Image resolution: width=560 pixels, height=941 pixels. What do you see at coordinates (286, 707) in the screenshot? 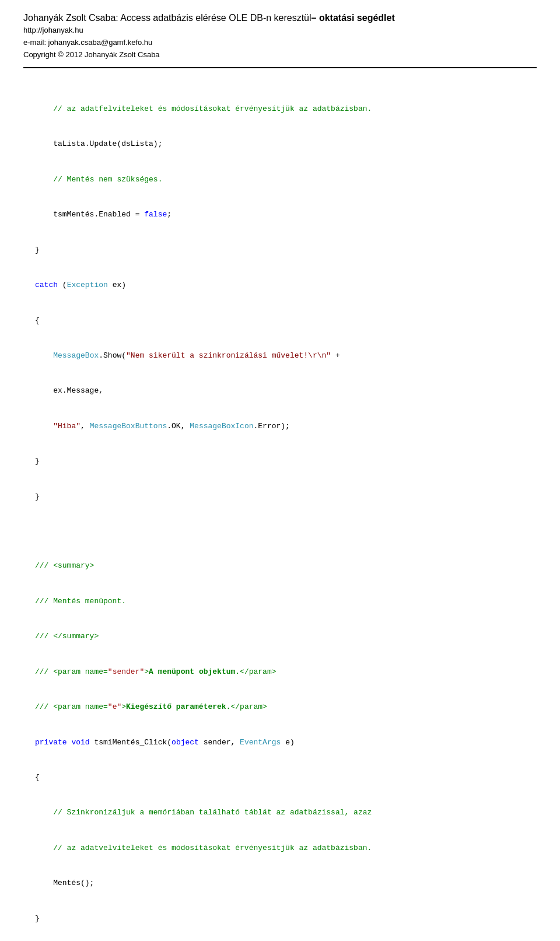
I see `code-line: /// <param name="e">Kiegészítő paraméter…` at bounding box center [286, 707].